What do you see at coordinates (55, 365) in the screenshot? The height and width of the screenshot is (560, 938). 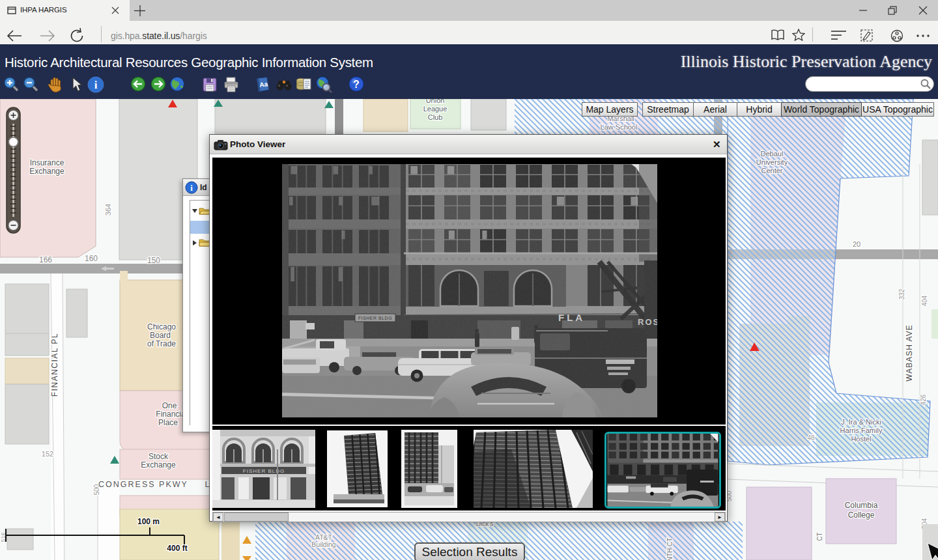 I see `svg-text: FINANCIAL PL` at bounding box center [55, 365].